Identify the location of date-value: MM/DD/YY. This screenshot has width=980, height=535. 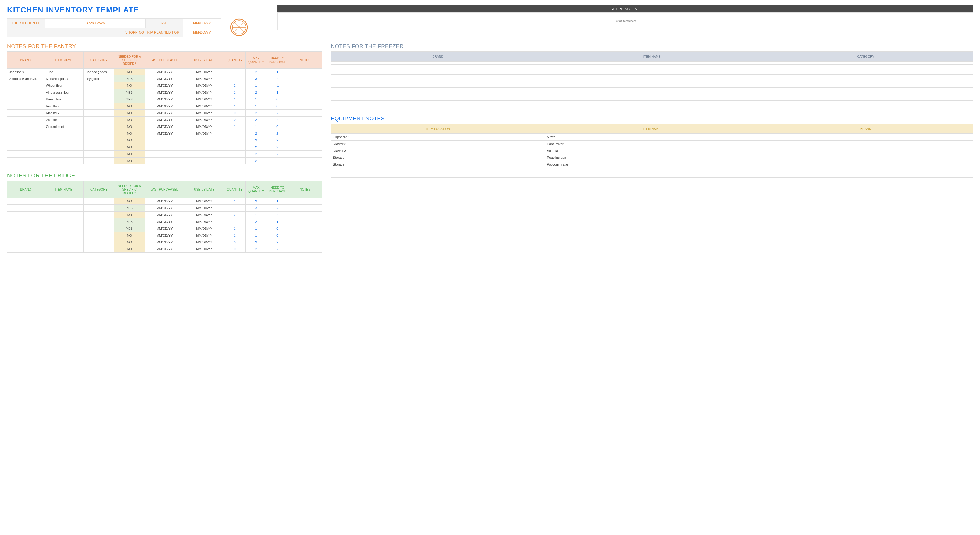
(202, 23).